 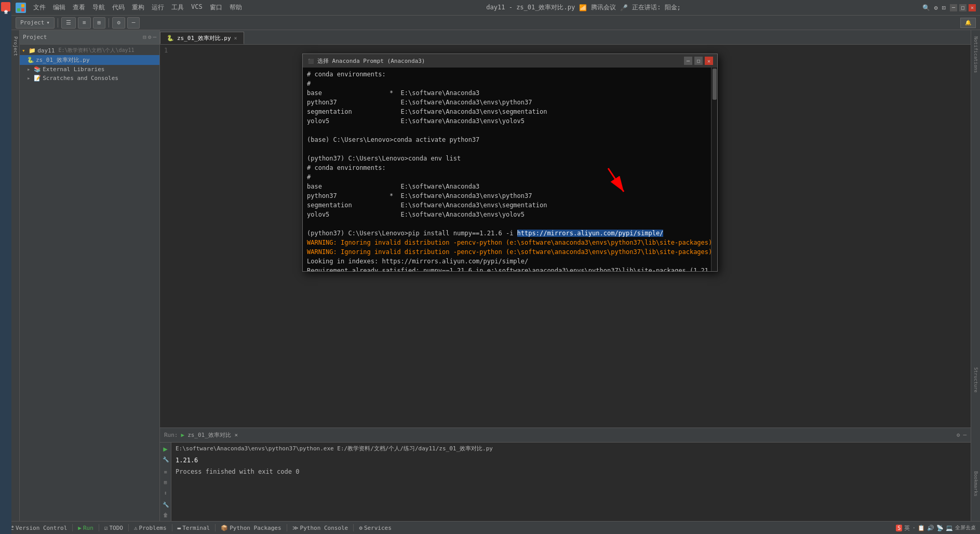 I want to click on structure-panel: Structure, so click(x=975, y=417).